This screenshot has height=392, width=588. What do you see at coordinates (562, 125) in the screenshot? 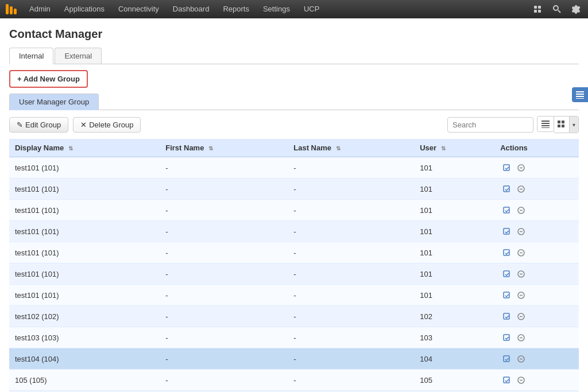
I see `grid-view-button` at bounding box center [562, 125].